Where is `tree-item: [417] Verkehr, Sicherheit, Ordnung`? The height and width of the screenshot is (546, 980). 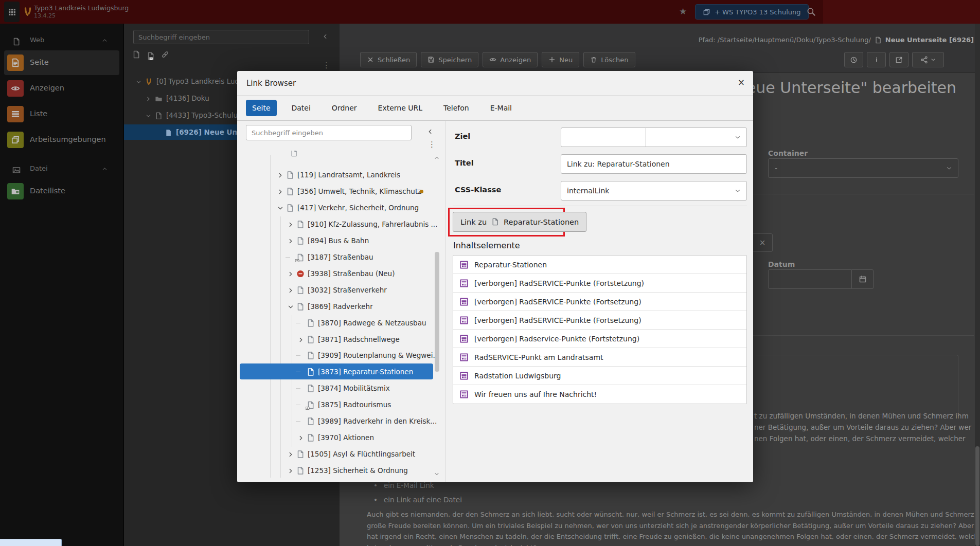
tree-item: [417] Verkehr, Sicherheit, Ordnung is located at coordinates (336, 208).